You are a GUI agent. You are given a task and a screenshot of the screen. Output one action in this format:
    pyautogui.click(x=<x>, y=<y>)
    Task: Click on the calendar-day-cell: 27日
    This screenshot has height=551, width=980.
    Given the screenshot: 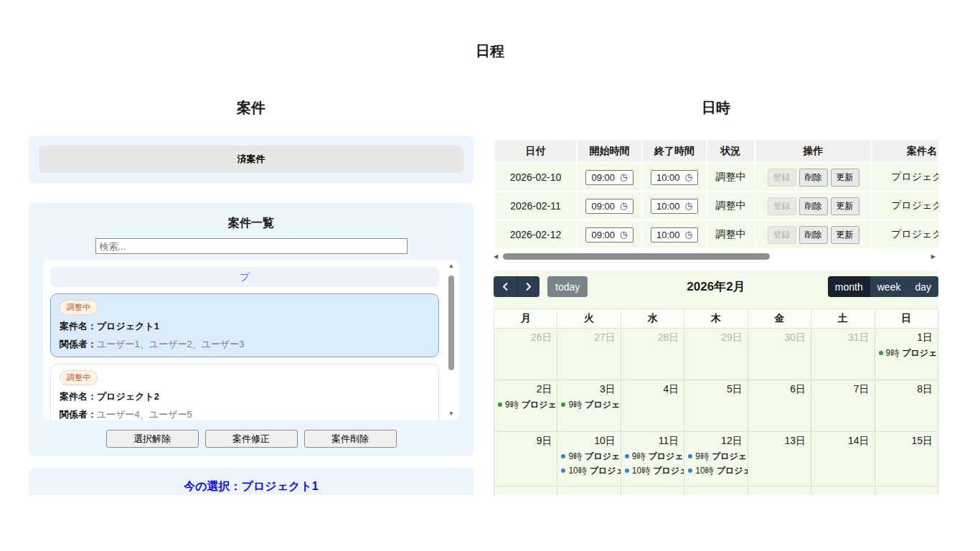 What is the action you would take?
    pyautogui.click(x=589, y=354)
    